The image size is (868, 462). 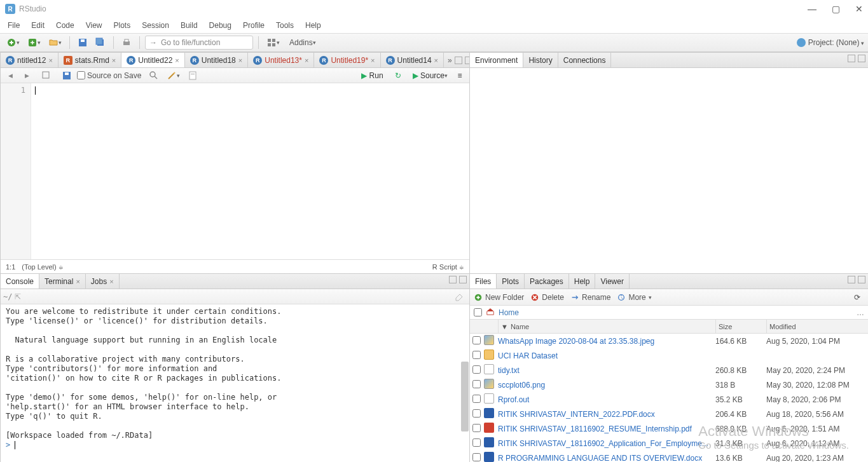 What do you see at coordinates (430, 76) in the screenshot?
I see `source-button: ▶ Source` at bounding box center [430, 76].